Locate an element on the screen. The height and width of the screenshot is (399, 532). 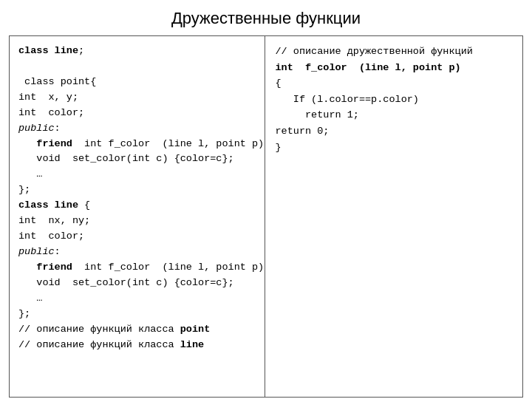
page-title: Дружественные функции is located at coordinates (266, 18).